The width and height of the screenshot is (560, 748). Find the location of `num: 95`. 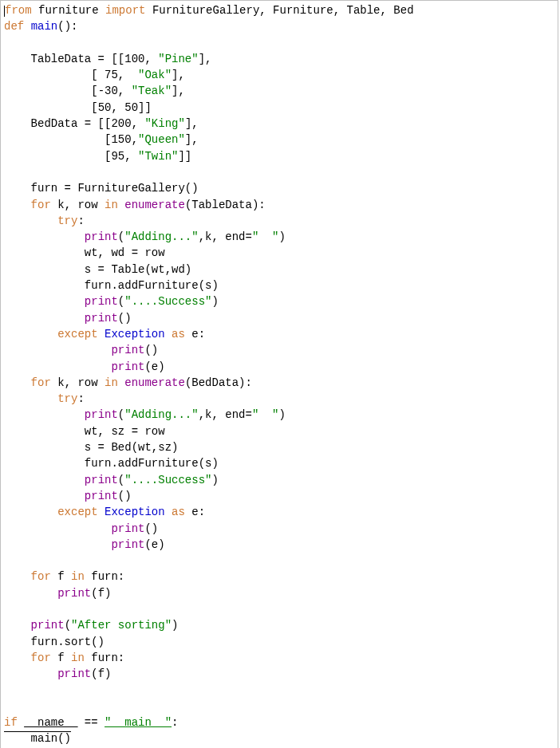

num: 95 is located at coordinates (118, 156).